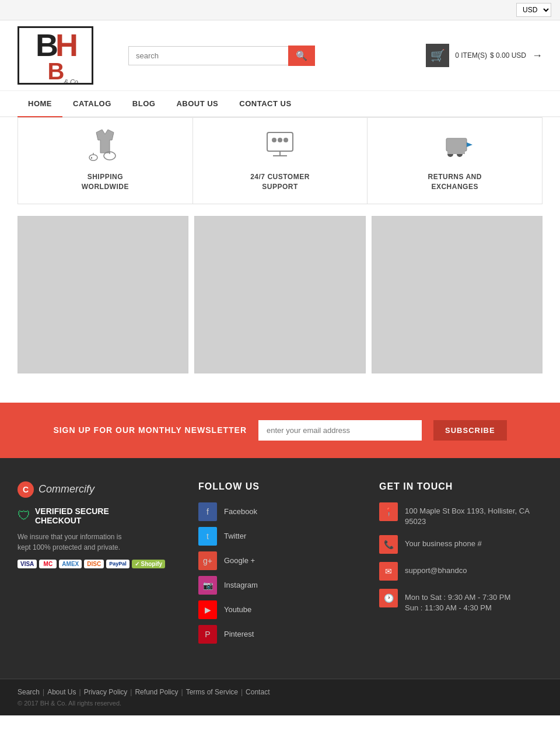 This screenshot has width=560, height=730. Describe the element at coordinates (239, 560) in the screenshot. I see `googleplus-label: Google +` at that location.